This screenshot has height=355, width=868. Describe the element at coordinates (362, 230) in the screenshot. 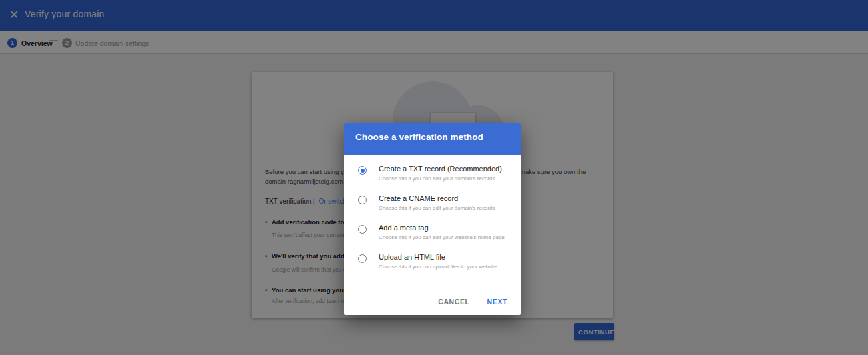

I see `radio-meta-tag` at that location.